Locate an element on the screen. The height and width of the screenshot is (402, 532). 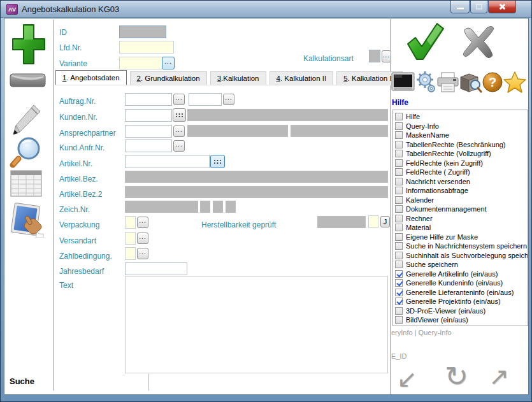
help-option-row: Generelle Kundeninfo (ein/aus) is located at coordinates (461, 283).